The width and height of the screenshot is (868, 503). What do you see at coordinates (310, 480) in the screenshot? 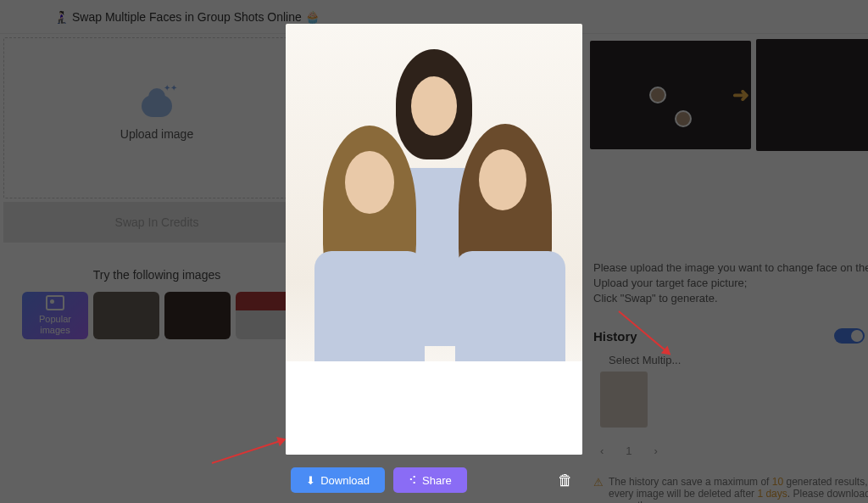
I see `download-icon: ⬇` at bounding box center [310, 480].